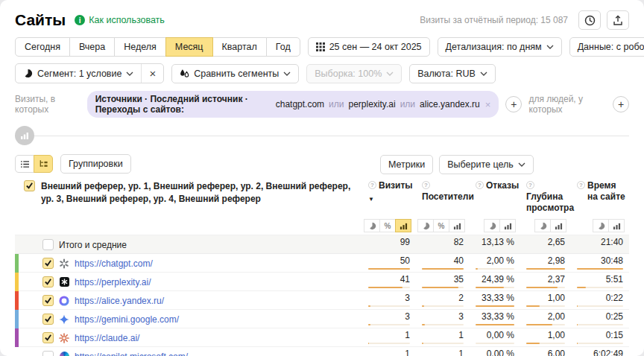  I want to click on source-filter-chip: Источники · Последний источник · Переход…, so click(294, 104).